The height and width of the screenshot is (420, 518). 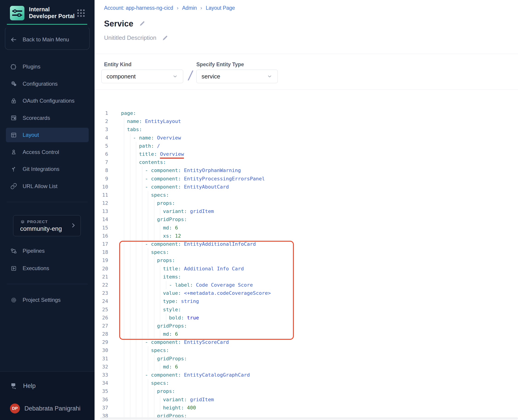 What do you see at coordinates (101, 228) in the screenshot?
I see `line-number: 15` at bounding box center [101, 228].